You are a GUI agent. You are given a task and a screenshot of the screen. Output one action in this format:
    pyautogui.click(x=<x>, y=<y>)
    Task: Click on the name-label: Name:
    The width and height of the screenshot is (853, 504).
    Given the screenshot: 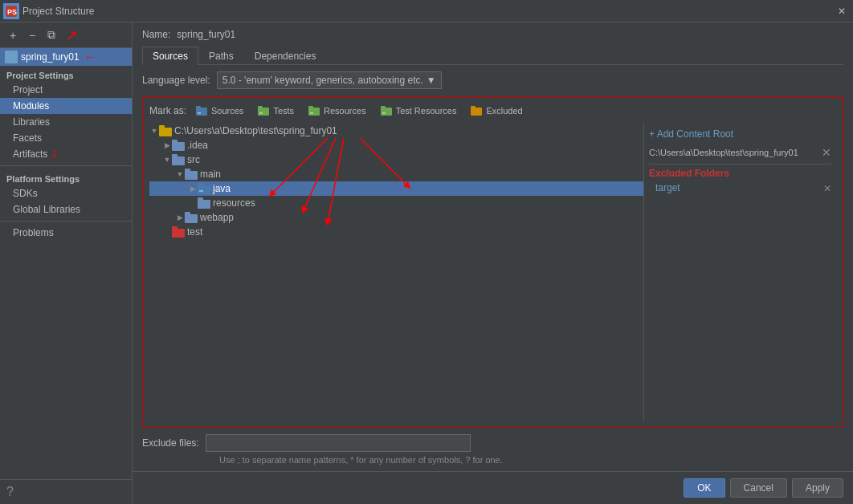 What is the action you would take?
    pyautogui.click(x=156, y=35)
    